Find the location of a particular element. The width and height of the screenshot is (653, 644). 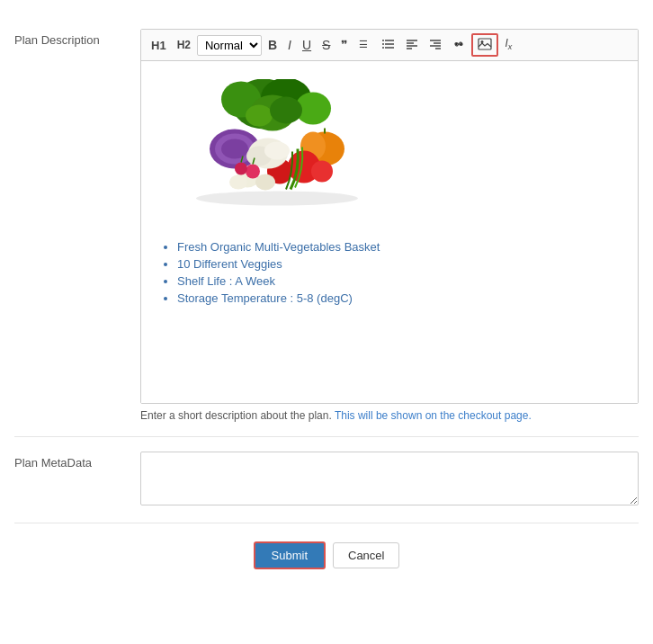

editor-list: Fresh Organic Multi-Vegetables Basket 10… is located at coordinates (389, 273).